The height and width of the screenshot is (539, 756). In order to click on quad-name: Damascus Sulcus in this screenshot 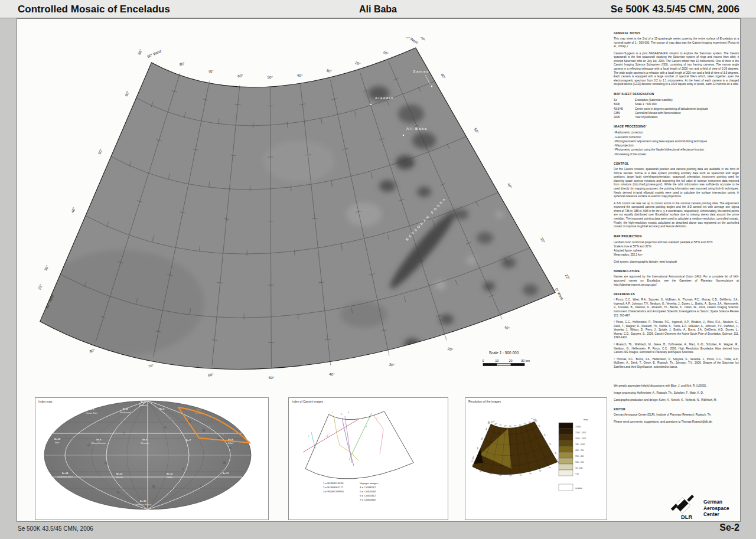, I will do `click(143, 505)`.